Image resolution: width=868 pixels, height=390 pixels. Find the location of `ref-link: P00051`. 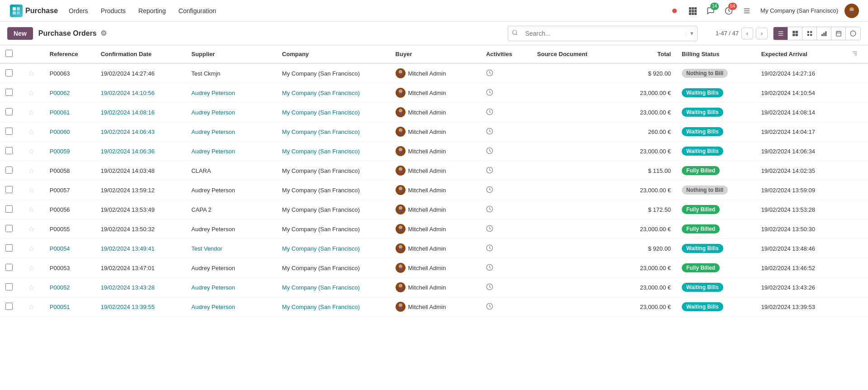

ref-link: P00051 is located at coordinates (60, 307).